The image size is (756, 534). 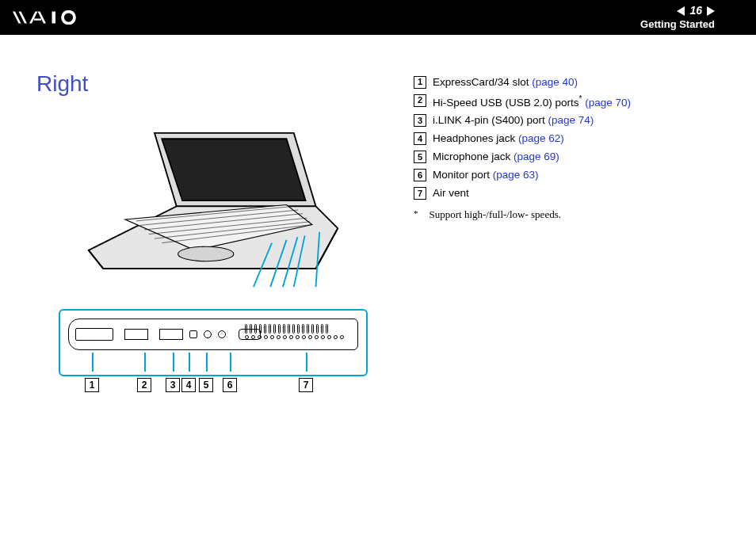 What do you see at coordinates (678, 25) in the screenshot?
I see `section-title: Getting Started` at bounding box center [678, 25].